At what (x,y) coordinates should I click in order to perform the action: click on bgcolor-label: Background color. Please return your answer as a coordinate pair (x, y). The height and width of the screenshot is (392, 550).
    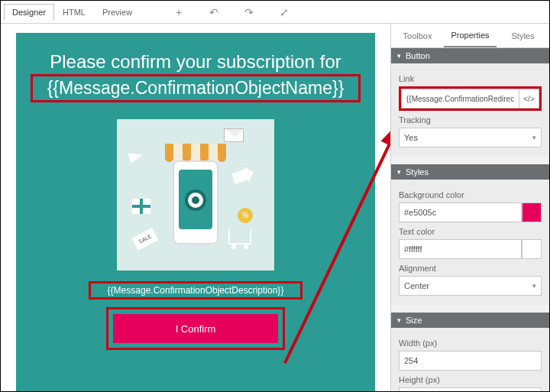
    Looking at the image, I should click on (471, 195).